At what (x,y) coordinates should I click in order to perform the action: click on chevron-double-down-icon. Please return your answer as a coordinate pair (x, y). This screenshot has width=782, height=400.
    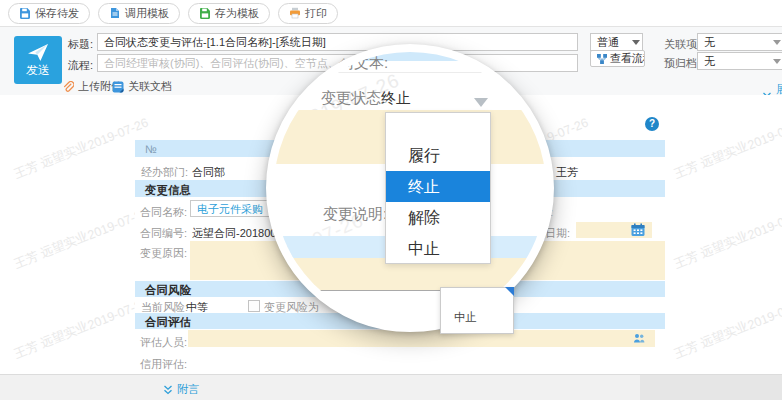
    Looking at the image, I should click on (168, 390).